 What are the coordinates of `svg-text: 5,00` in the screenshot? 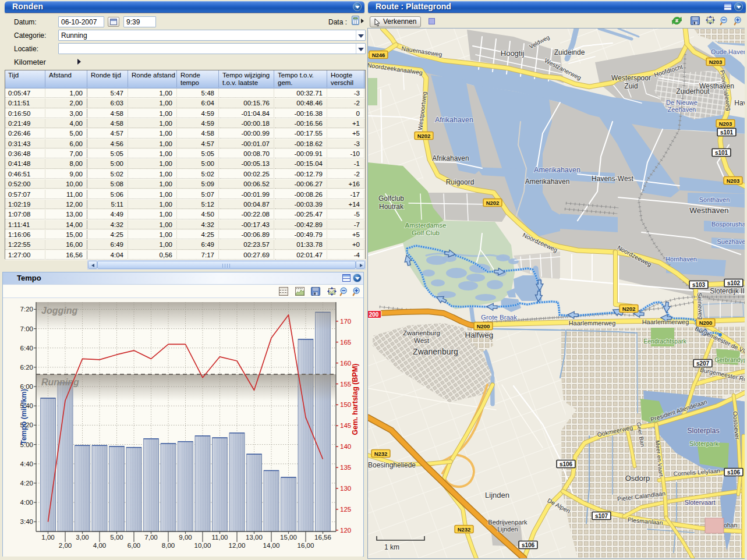 It's located at (116, 537).